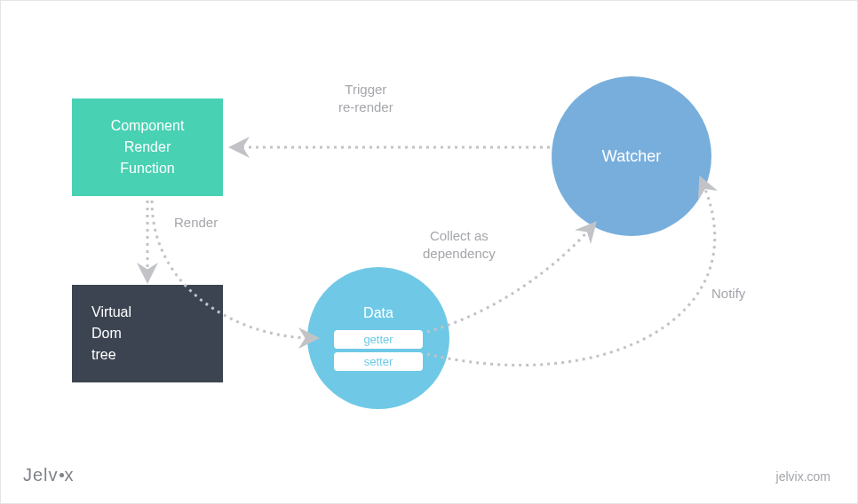  Describe the element at coordinates (112, 312) in the screenshot. I see `node-line: Virtual` at that location.